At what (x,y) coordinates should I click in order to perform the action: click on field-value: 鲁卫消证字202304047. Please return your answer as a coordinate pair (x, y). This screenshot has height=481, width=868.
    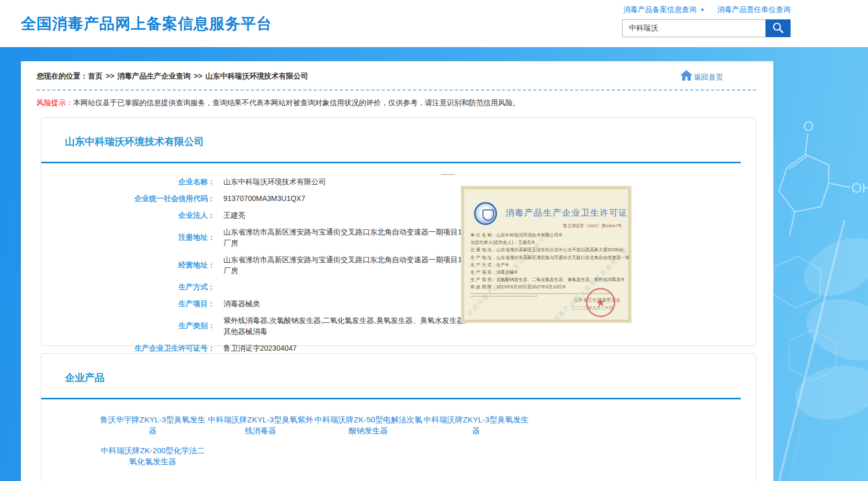
    Looking at the image, I should click on (346, 349).